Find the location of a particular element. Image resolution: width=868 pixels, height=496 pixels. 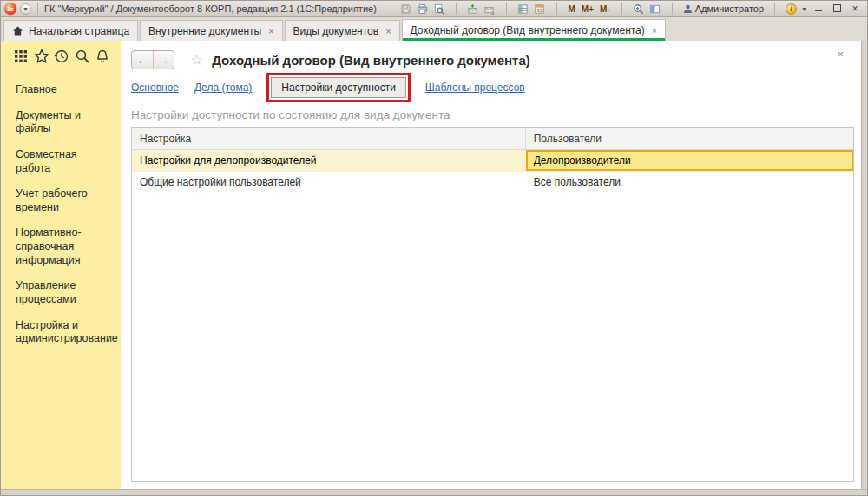

column-header-setting: Настройка is located at coordinates (329, 139).